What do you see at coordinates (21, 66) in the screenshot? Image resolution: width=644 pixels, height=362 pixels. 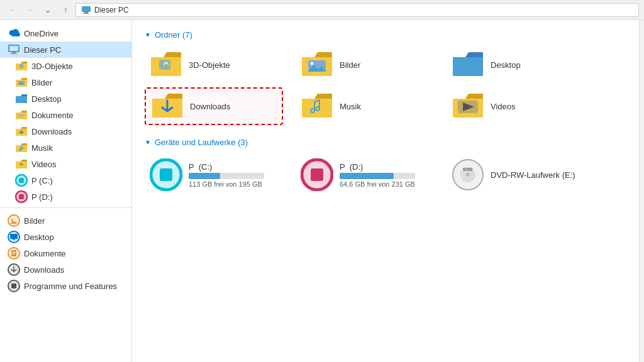 I see `folder-3d-icon` at bounding box center [21, 66].